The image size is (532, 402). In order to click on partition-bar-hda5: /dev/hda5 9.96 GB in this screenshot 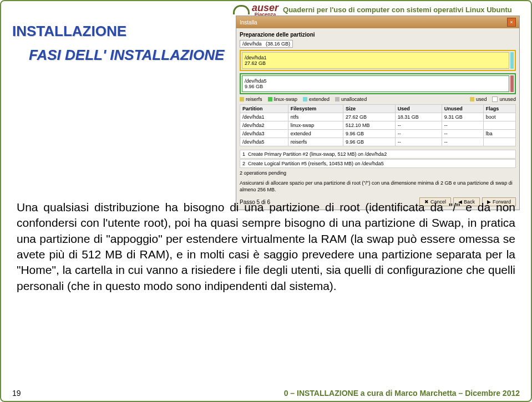, I will do `click(376, 84)`.